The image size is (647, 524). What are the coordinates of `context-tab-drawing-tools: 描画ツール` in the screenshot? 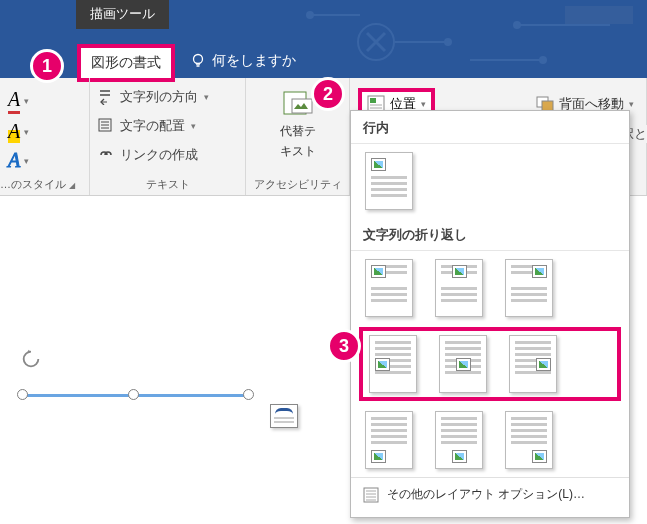 It's located at (122, 14).